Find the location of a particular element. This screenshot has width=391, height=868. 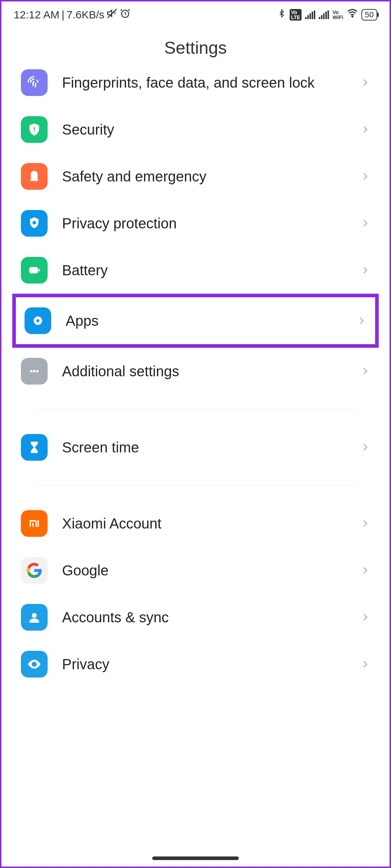

mute-icon is located at coordinates (112, 14).